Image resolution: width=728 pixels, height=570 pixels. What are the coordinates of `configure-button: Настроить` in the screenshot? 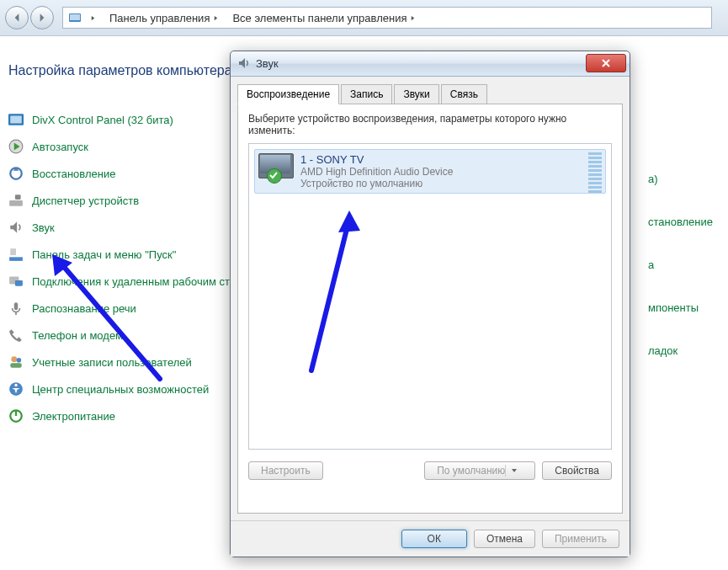 It's located at (286, 471).